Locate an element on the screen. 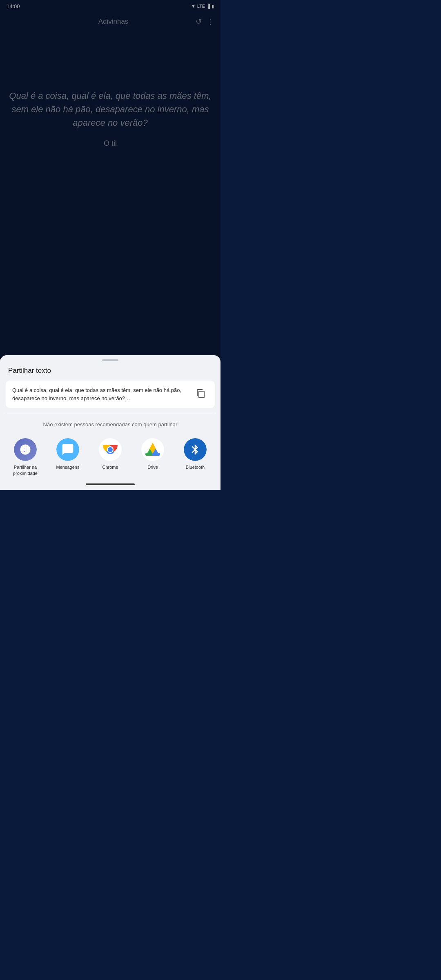 The image size is (441, 980). app-grid: Partilhar na proximidade Mensagens is located at coordinates (110, 456).